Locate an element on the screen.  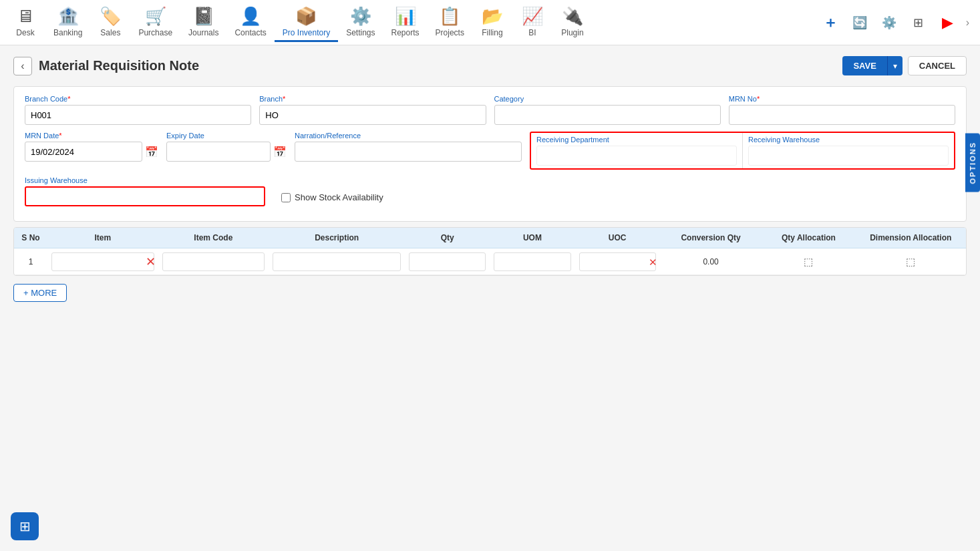
plugin-icon: 🔌 is located at coordinates (573, 16).